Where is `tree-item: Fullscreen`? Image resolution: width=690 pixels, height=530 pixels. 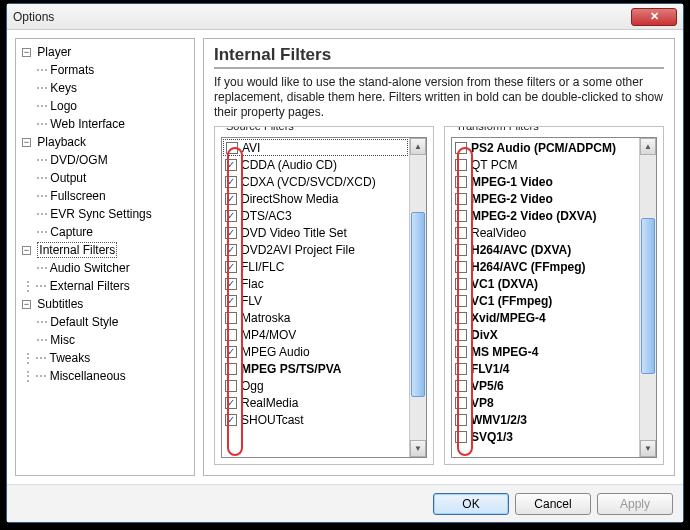 tree-item: Fullscreen is located at coordinates (78, 196).